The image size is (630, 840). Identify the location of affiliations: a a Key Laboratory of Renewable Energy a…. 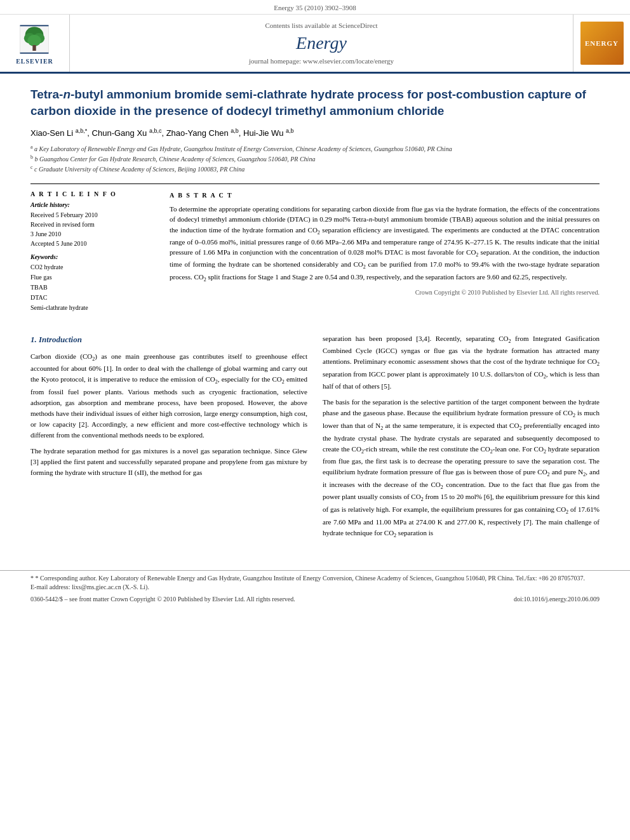
(315, 159).